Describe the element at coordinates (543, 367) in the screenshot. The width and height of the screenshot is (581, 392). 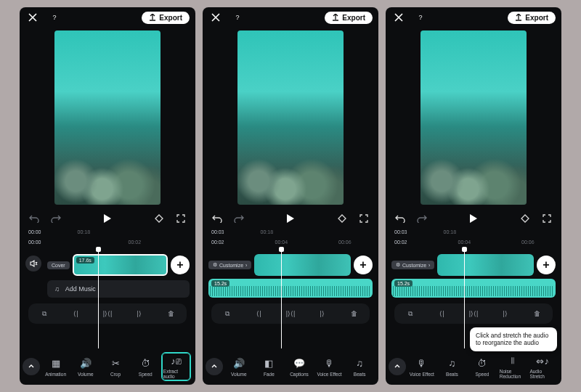
I see `dock-audio-stretch: ⇔♪Audio Stretch` at that location.